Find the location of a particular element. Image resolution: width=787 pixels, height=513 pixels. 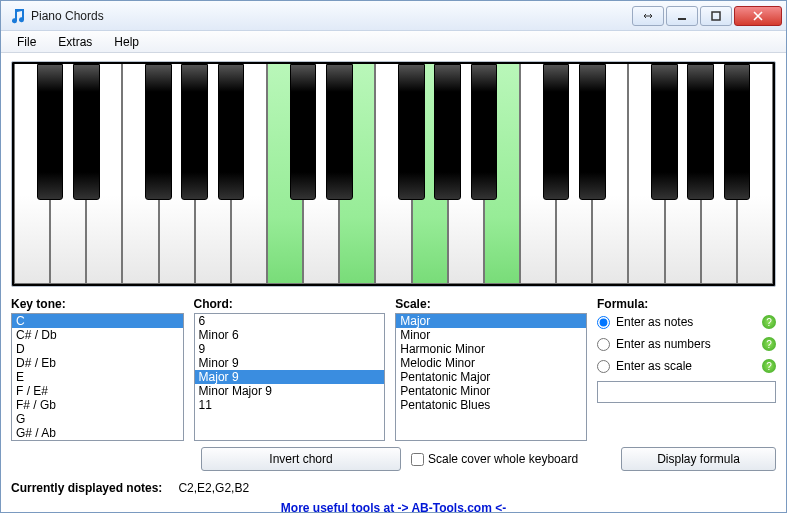

window-title: Piano Chords is located at coordinates (332, 16).